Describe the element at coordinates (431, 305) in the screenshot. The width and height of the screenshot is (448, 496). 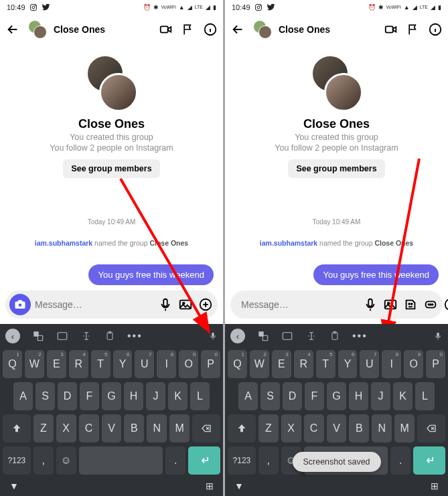
I see `quick-reply-icon` at that location.